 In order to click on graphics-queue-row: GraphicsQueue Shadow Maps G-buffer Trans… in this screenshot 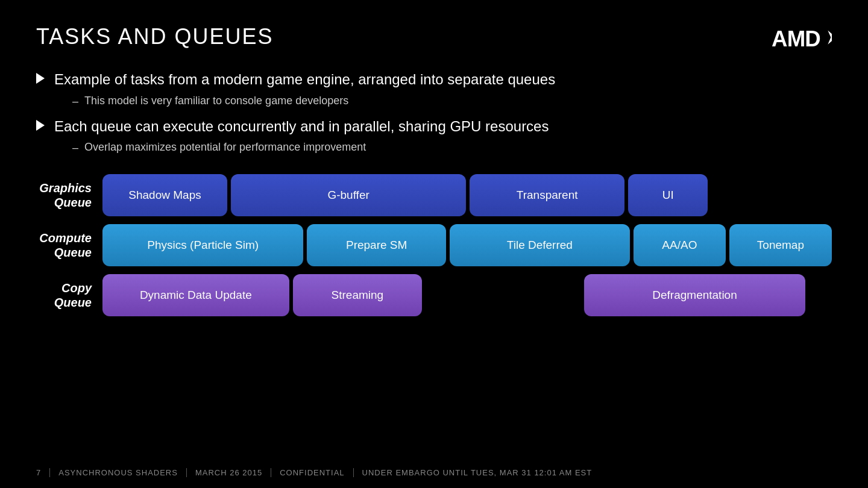, I will do `click(434, 195)`.